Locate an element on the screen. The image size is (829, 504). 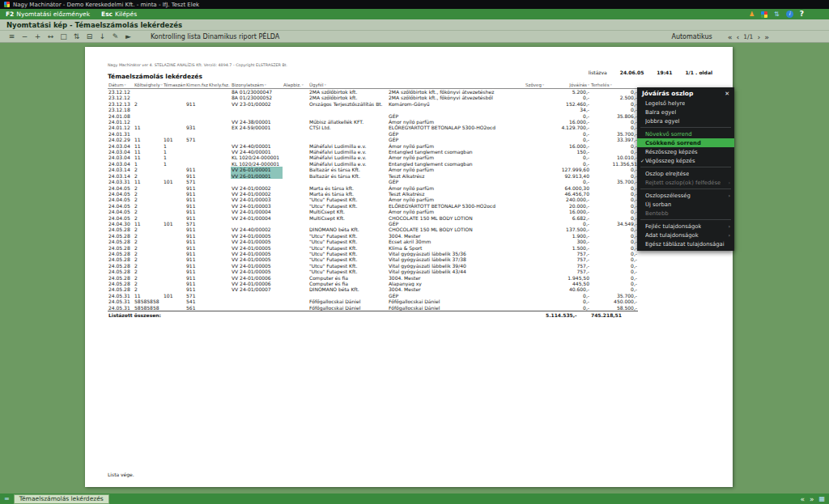
table-row: 24.01.31 GÉP 0,- 35.700,- is located at coordinates (372, 134).